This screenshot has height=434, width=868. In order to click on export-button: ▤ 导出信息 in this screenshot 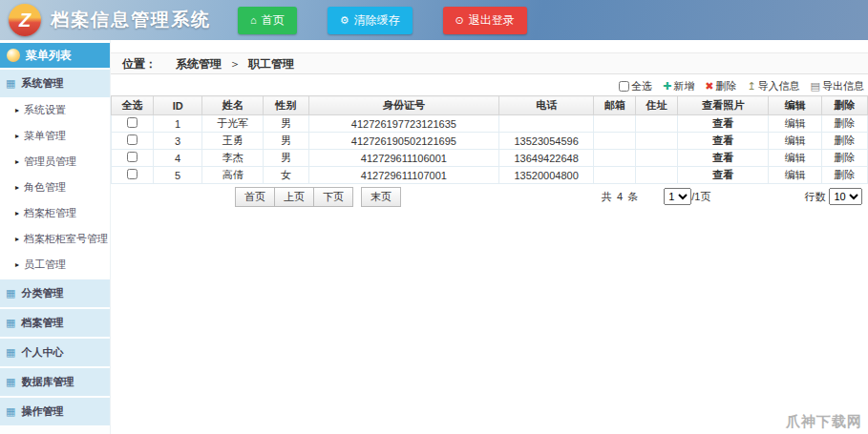, I will do `click(837, 86)`.